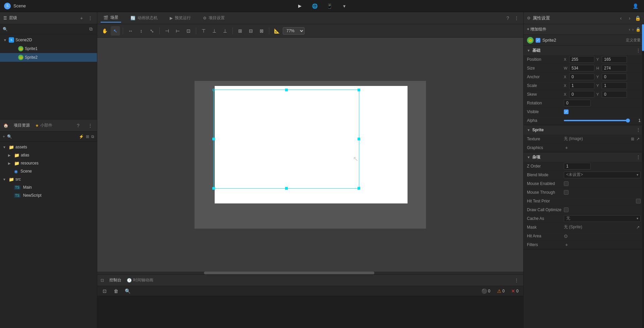  I want to click on grid-icon: ⊞, so click(88, 137).